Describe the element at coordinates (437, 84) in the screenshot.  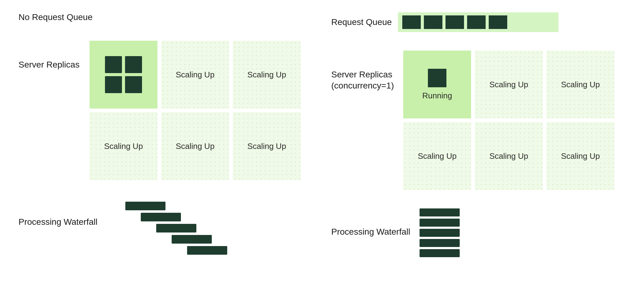
I see `replica-cell-running: Running` at that location.